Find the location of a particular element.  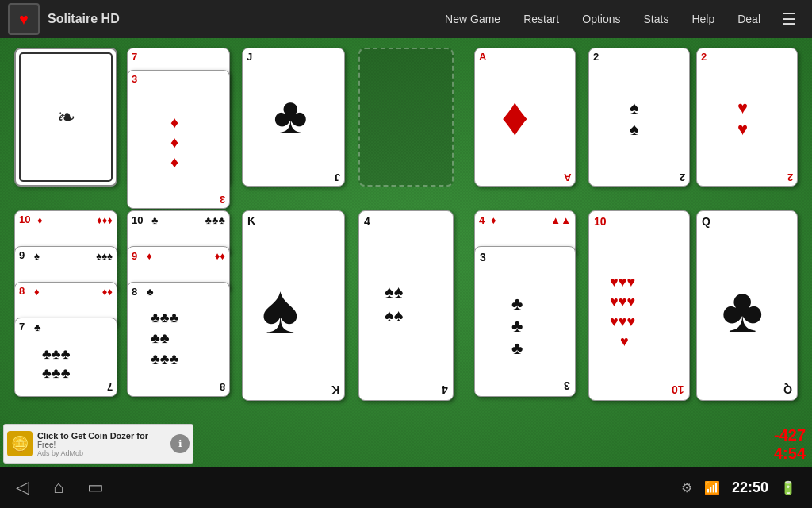

score-value: -427 is located at coordinates (790, 435).